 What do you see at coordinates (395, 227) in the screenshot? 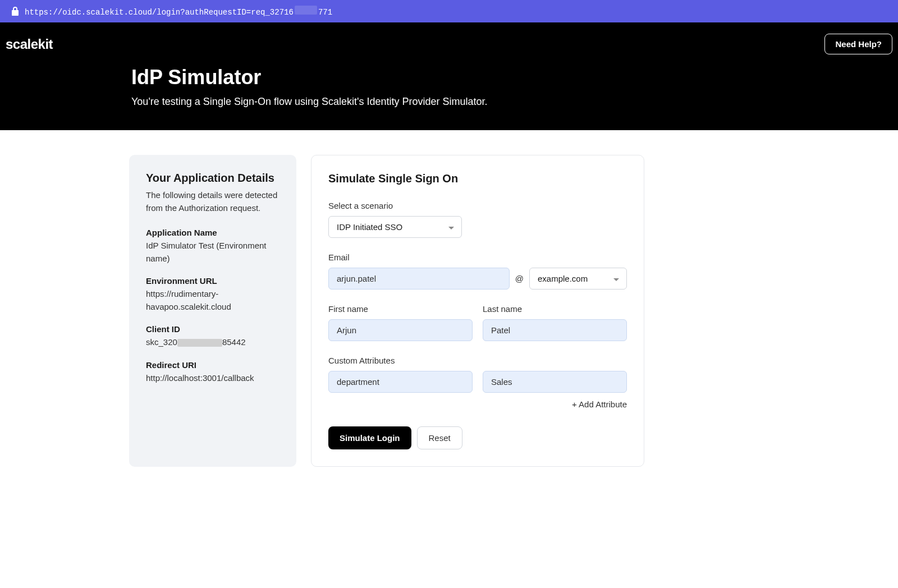
I see `scenario-select-wrap: IDP Initiated SSO` at bounding box center [395, 227].